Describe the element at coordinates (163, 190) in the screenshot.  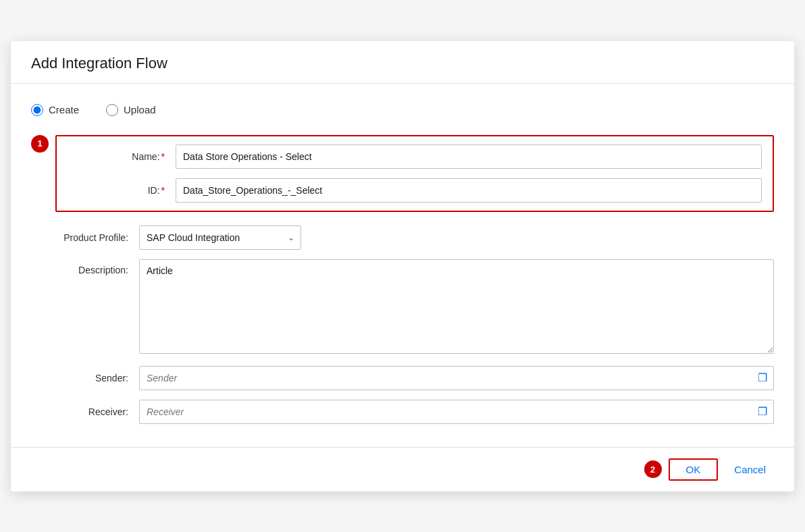
I see `id-required-star: *` at that location.